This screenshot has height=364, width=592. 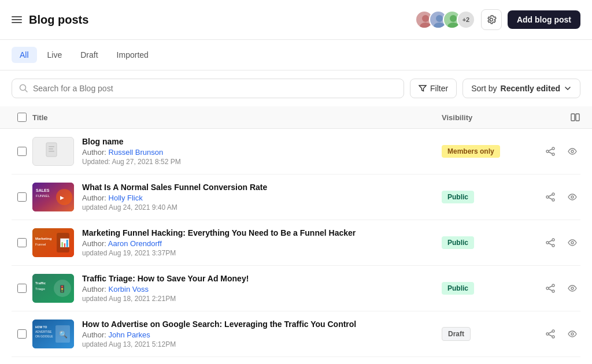 What do you see at coordinates (130, 335) in the screenshot?
I see `author-link-5: John Parkes` at bounding box center [130, 335].